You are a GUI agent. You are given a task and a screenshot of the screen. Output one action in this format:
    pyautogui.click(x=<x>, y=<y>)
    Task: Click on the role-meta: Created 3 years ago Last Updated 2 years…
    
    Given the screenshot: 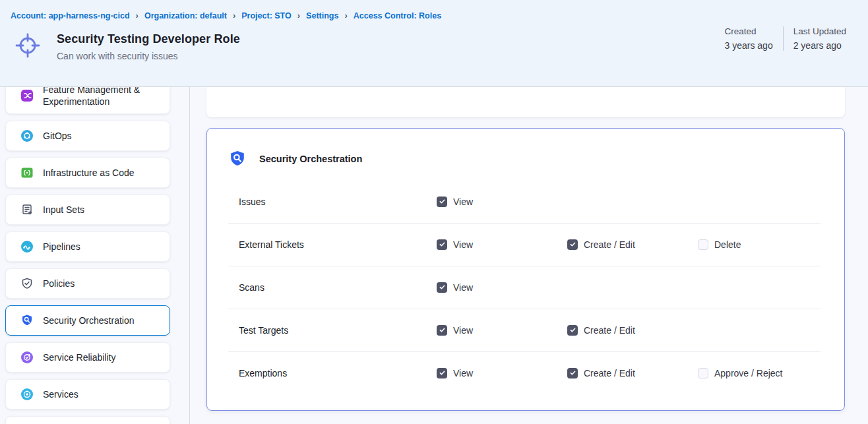 What is the action you would take?
    pyautogui.click(x=786, y=38)
    